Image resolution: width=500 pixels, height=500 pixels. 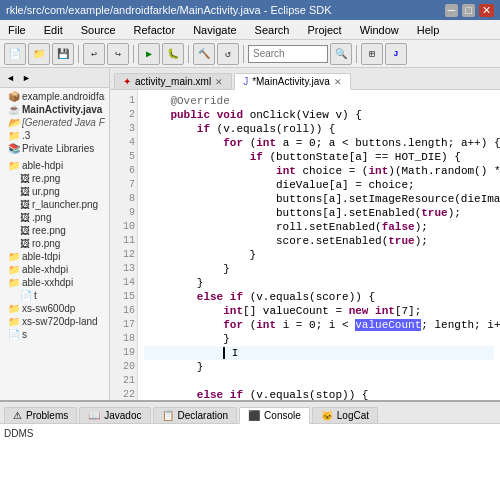 I want to click on sidebar-item-package: 📦 example.androidfarkle, so click(x=54, y=96).